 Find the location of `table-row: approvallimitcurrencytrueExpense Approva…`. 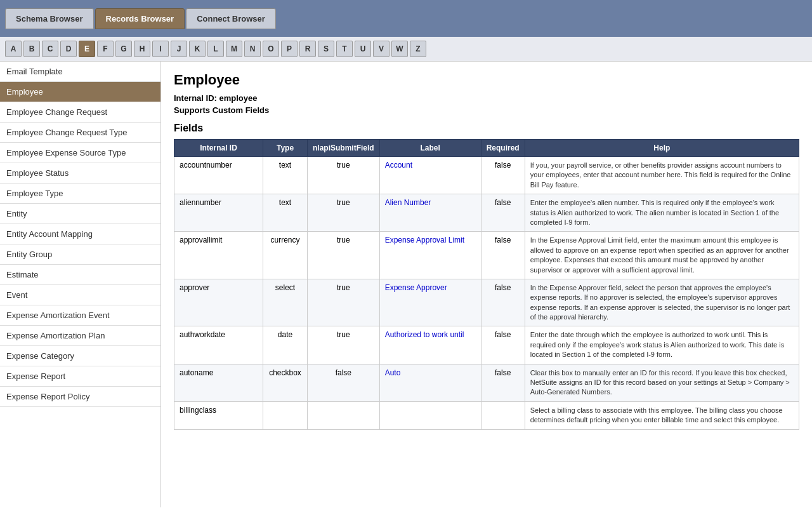

table-row: approvallimitcurrencytrueExpense Approva… is located at coordinates (487, 255).